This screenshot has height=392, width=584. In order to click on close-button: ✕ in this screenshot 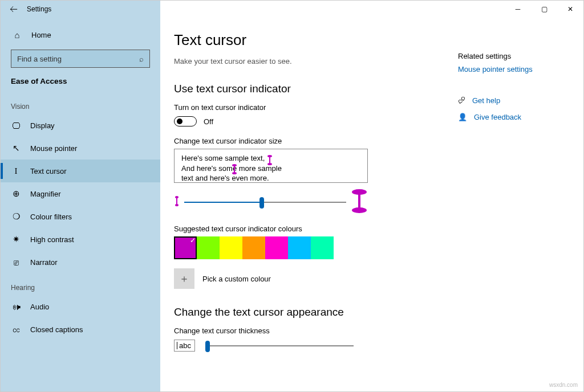, I will do `click(570, 9)`.